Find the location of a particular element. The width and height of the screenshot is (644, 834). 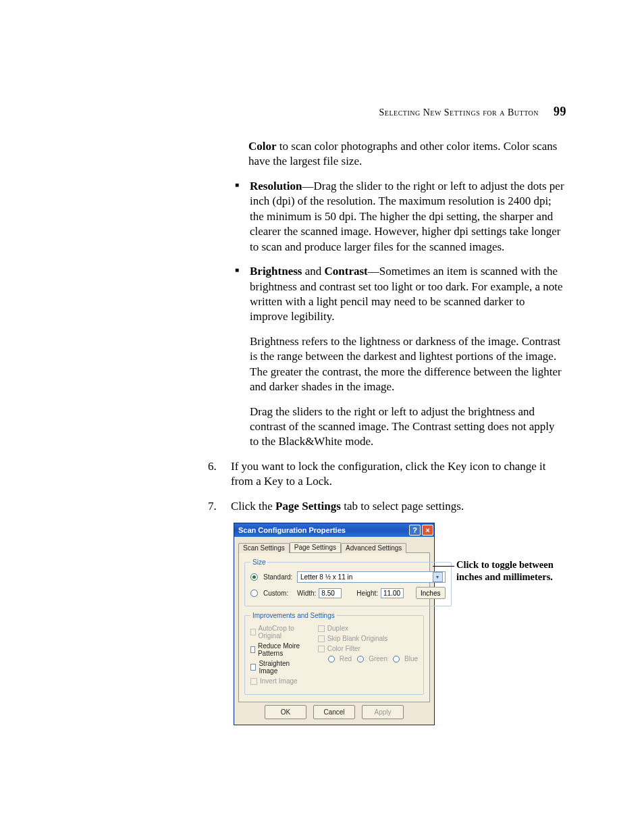

dialog-titlebar: Scan Configuration Properties ? × is located at coordinates (334, 530).